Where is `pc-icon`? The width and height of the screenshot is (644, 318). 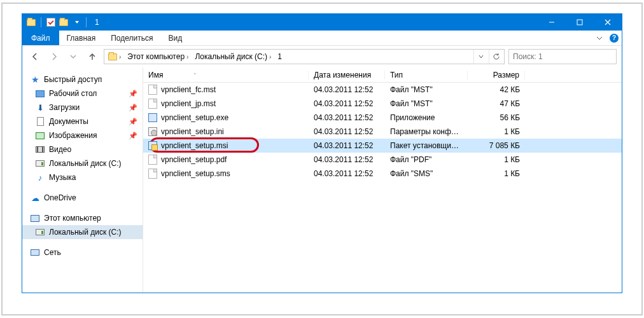
pc-icon is located at coordinates (35, 218).